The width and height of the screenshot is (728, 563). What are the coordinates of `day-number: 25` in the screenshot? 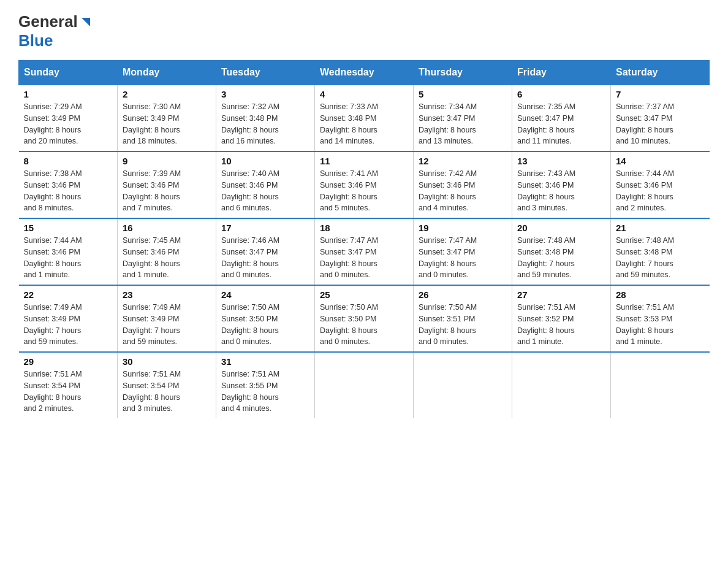 It's located at (364, 294).